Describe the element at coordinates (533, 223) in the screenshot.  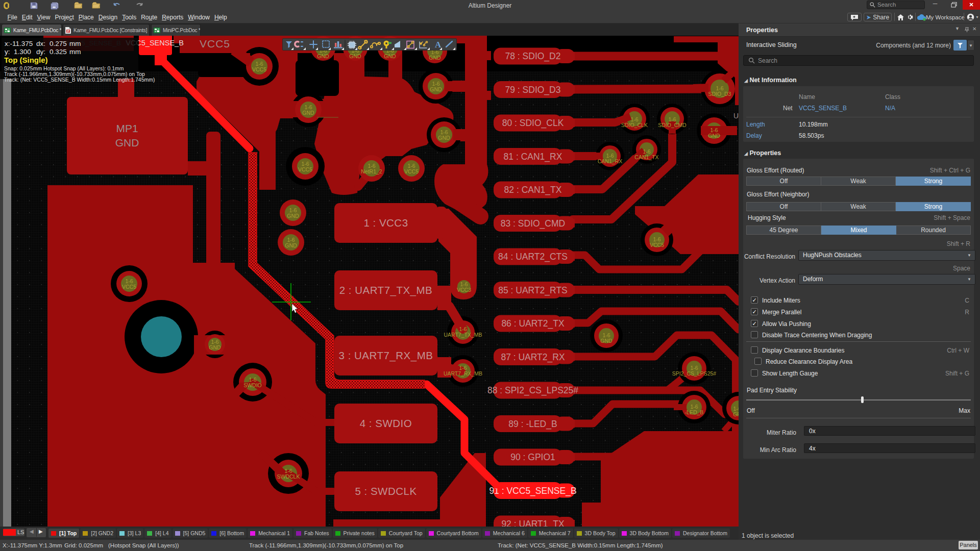
I see `svg-text: 83 : SDIO_CMD` at that location.